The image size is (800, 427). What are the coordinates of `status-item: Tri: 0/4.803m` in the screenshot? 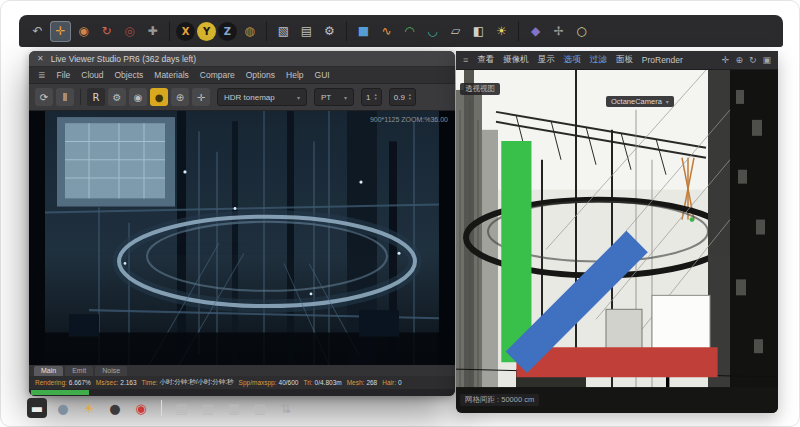 It's located at (322, 382).